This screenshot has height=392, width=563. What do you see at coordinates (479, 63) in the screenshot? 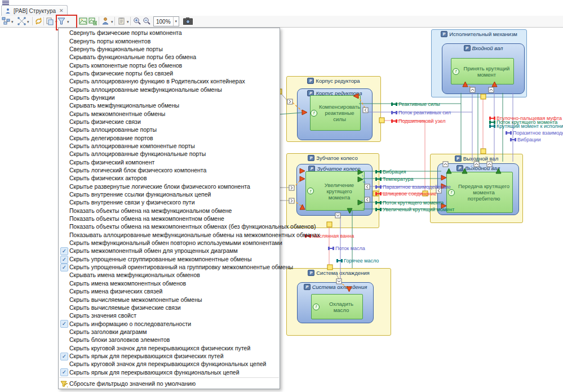
I see `component-actuator: PИсполнительный механизмPВходной валfПри…` at bounding box center [479, 63].